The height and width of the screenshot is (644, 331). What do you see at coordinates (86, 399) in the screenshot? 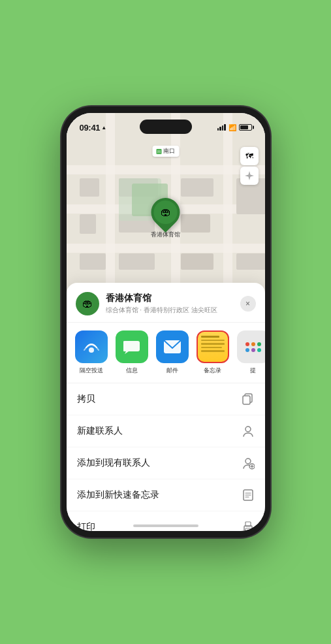
I see `copy-label: 拷贝` at bounding box center [86, 399].